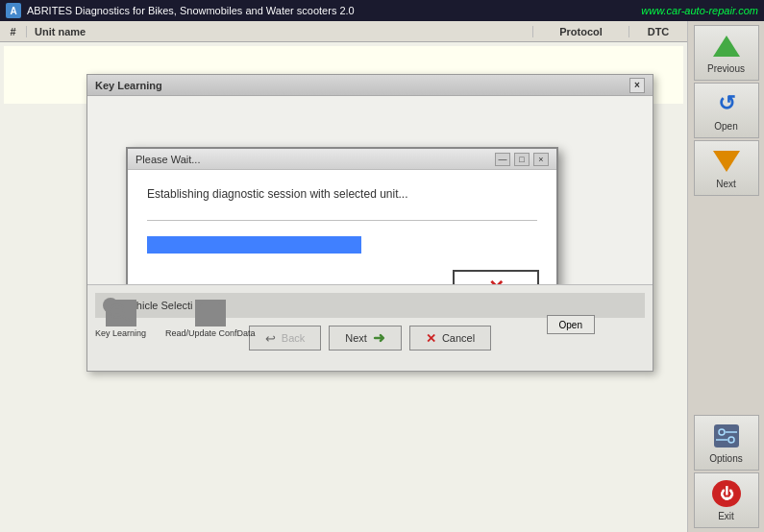 Image resolution: width=764 pixels, height=532 pixels. Describe the element at coordinates (342, 194) in the screenshot. I see `pw-message: Establishing diagnostic session with sel…` at that location.